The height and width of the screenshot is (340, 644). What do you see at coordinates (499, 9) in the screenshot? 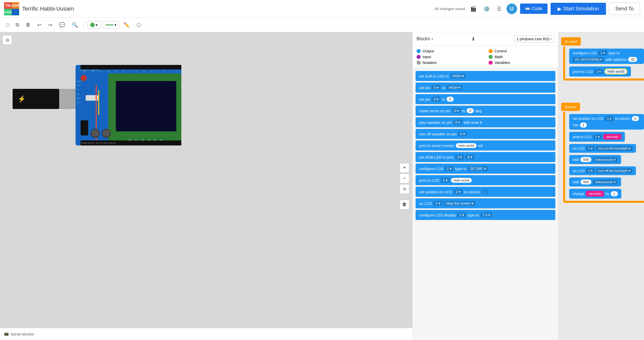
I see `list-icon: ☰` at bounding box center [499, 9].